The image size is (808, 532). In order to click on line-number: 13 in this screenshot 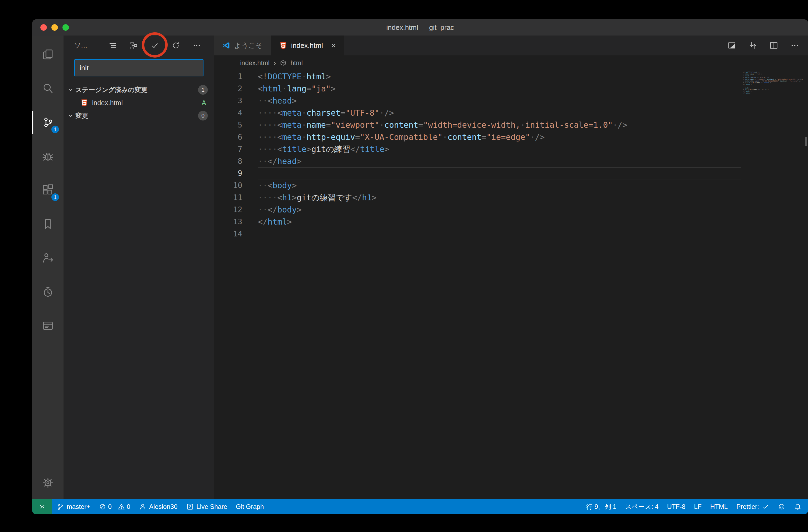, I will do `click(228, 222)`.